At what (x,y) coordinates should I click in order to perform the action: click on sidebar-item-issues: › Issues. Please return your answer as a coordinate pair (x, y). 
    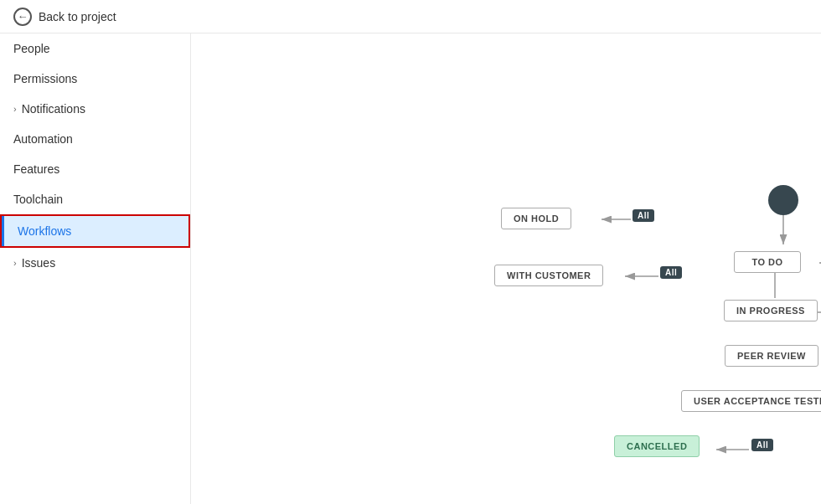
    Looking at the image, I should click on (96, 263).